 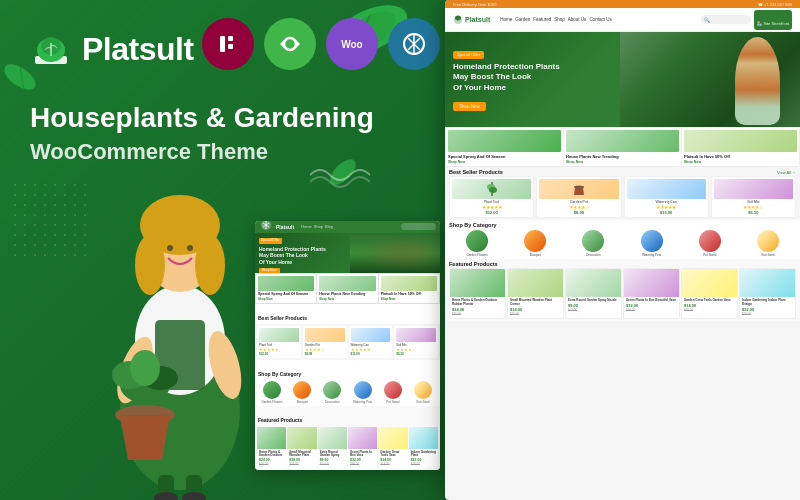 What do you see at coordinates (622, 4) in the screenshot?
I see `top-bar: Free Delivery Over $100 ☎ +1 234 567 890` at bounding box center [622, 4].